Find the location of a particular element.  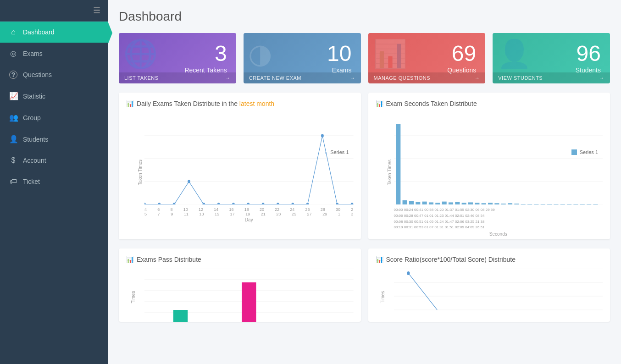

seconds-chart-title: 📊 Exam Seconds Taken Distribute is located at coordinates (489, 104).